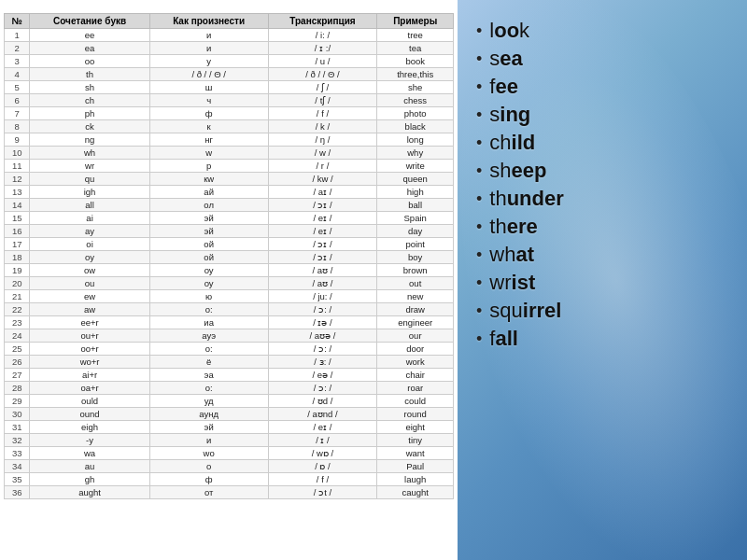 Image resolution: width=747 pixels, height=560 pixels. I want to click on table-cell: / i: /, so click(323, 35).